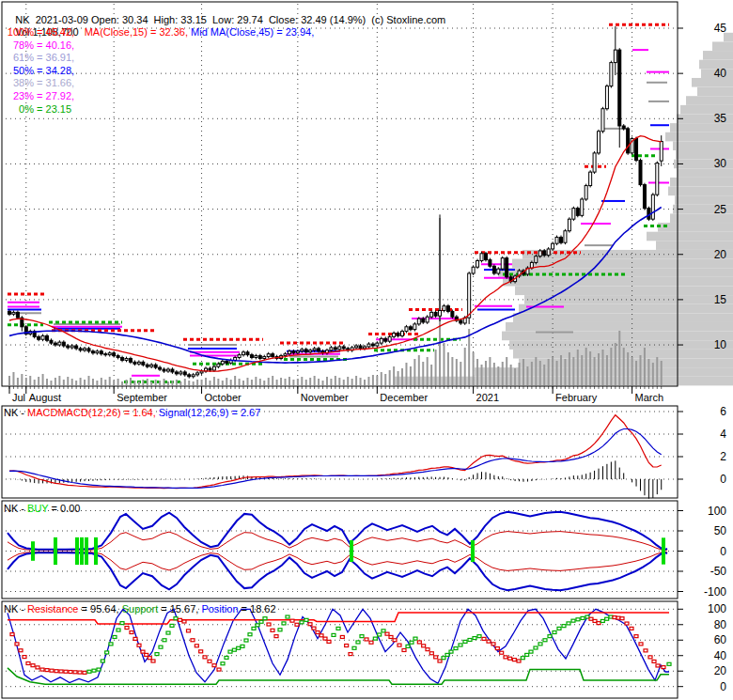 This screenshot has width=733, height=700. I want to click on position-axis-label: 40, so click(721, 656).